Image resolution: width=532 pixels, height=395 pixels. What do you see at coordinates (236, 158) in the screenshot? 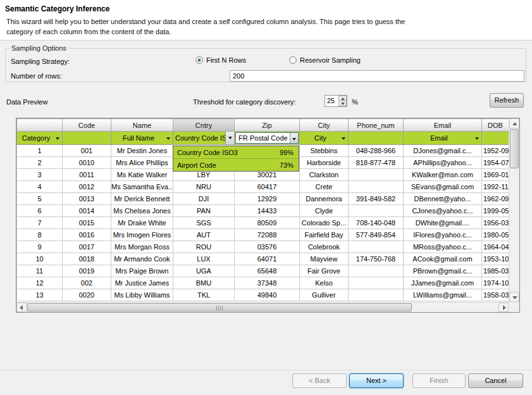
I see `category-dropdown-popup: Country Code ISO3 99% Airport Code 73%` at bounding box center [236, 158].